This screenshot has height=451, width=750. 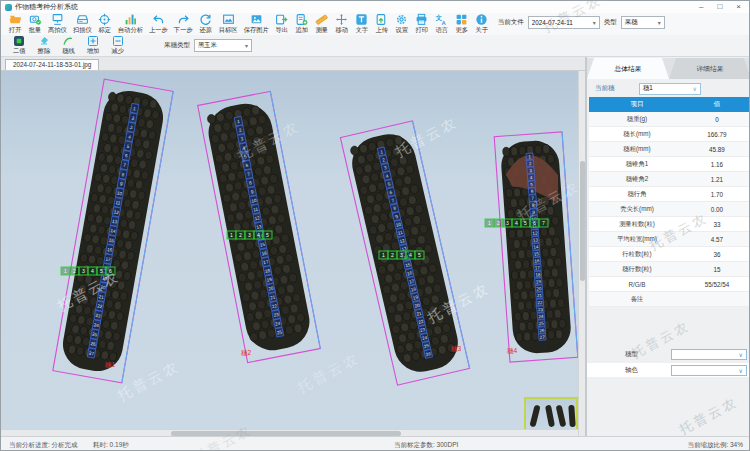 What do you see at coordinates (82, 24) in the screenshot?
I see `toolbar-item-scanner: 扫描仪` at bounding box center [82, 24].